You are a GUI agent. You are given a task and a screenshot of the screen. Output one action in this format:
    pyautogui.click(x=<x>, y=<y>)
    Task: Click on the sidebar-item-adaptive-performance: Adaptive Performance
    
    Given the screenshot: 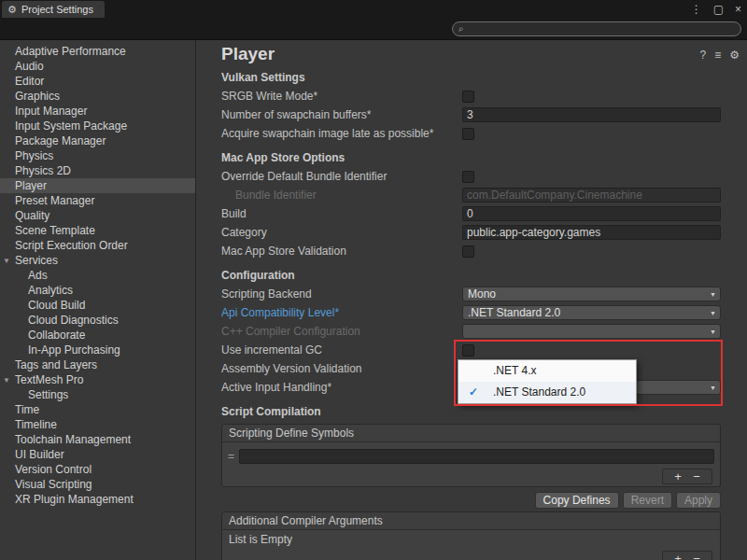 What is the action you would take?
    pyautogui.click(x=97, y=51)
    